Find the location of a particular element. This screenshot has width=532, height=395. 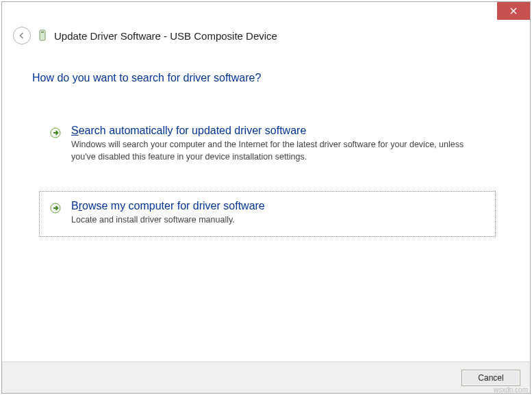

footer: Cancel is located at coordinates (266, 377).